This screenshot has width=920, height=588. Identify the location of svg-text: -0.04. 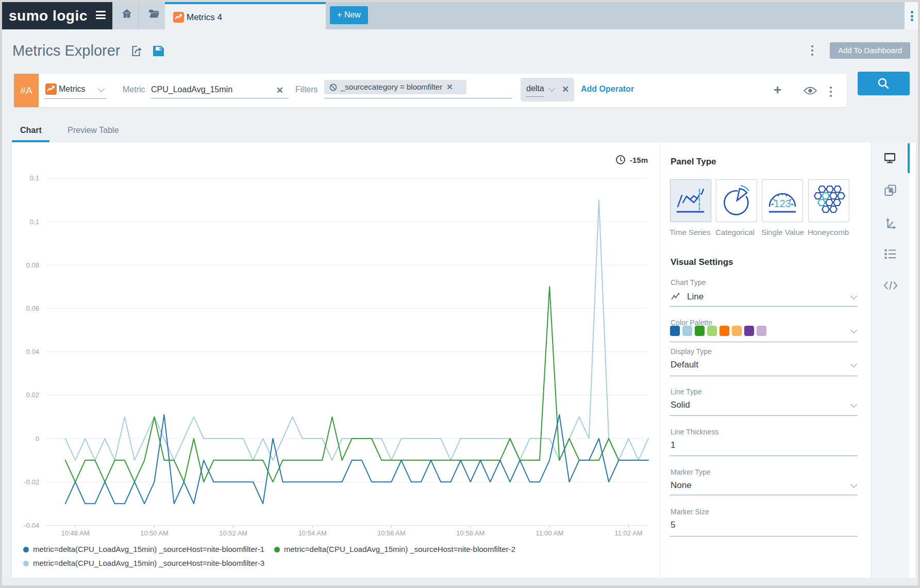
(31, 526).